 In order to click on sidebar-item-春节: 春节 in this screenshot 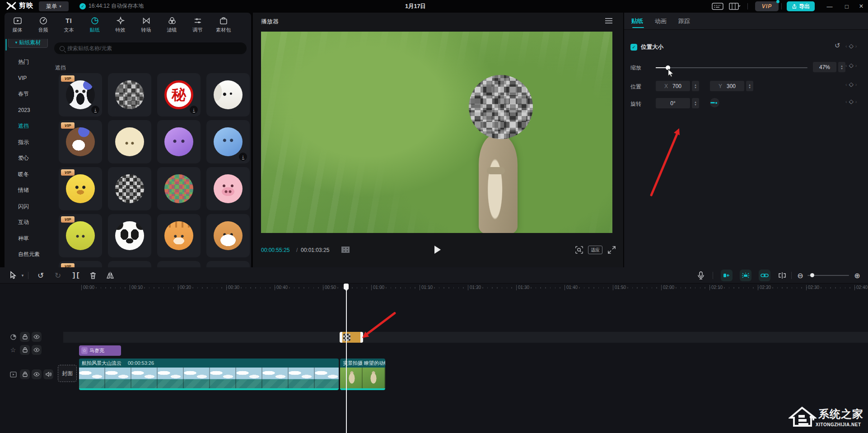, I will do `click(28, 94)`.